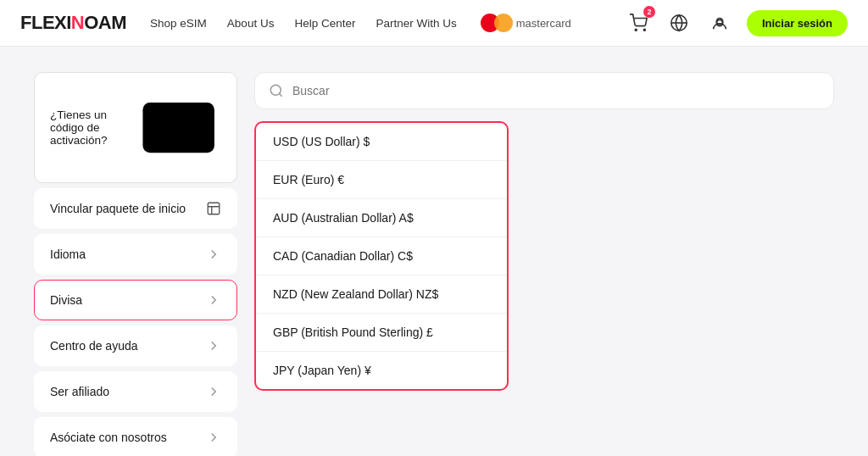 This screenshot has height=456, width=868. I want to click on sidebar-item-ser-afiliado: Ser afiliado, so click(136, 392).